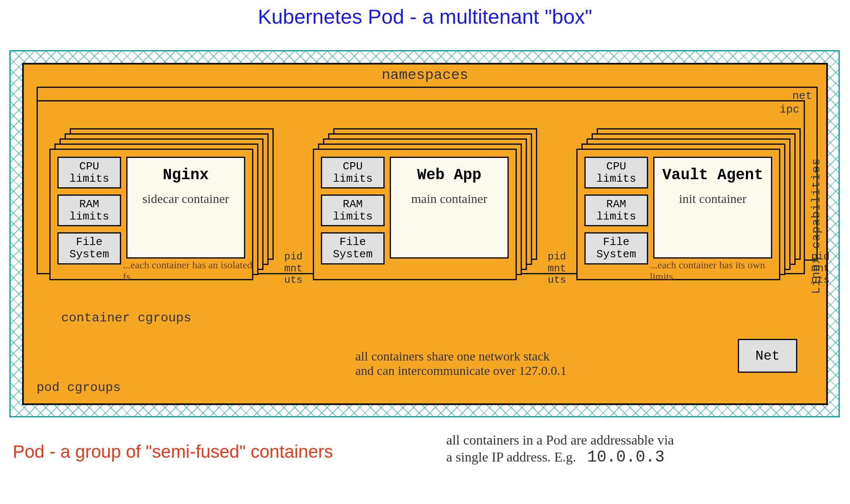 This screenshot has width=850, height=504. I want to click on container-front: CPU limits RAM limits File System Web Ap…, so click(415, 214).